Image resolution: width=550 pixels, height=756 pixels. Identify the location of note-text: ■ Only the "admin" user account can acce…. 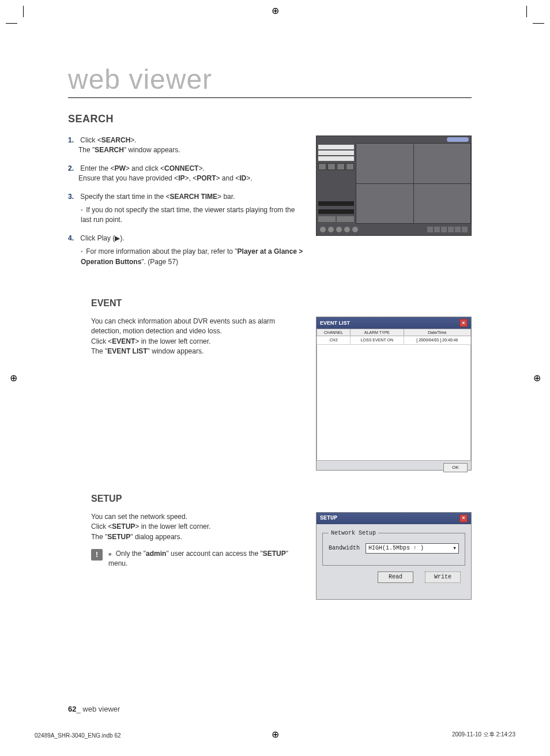
(206, 559).